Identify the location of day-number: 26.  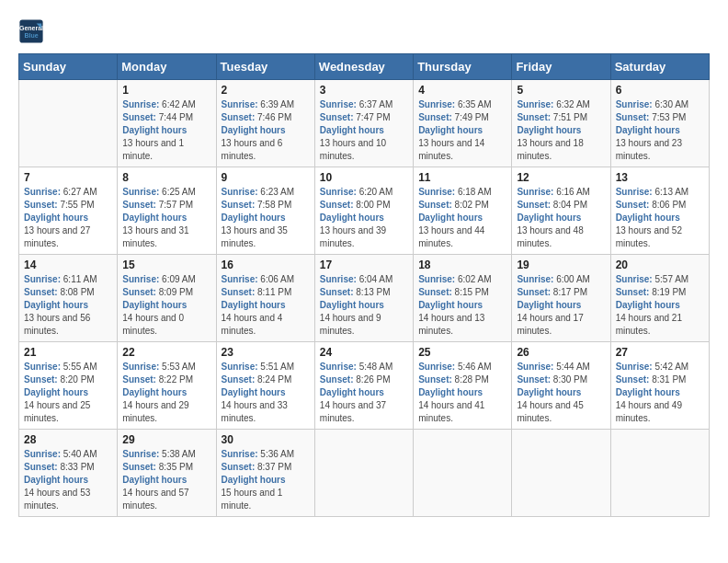
(561, 352).